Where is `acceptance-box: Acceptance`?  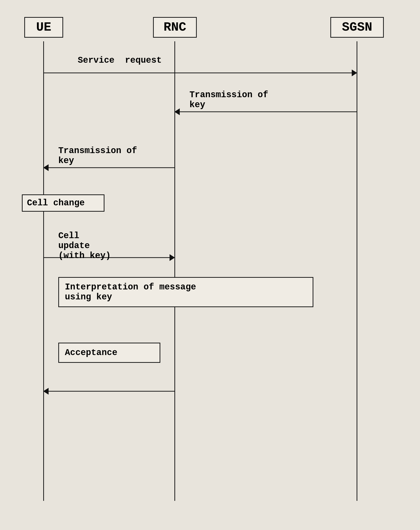
acceptance-box: Acceptance is located at coordinates (109, 353).